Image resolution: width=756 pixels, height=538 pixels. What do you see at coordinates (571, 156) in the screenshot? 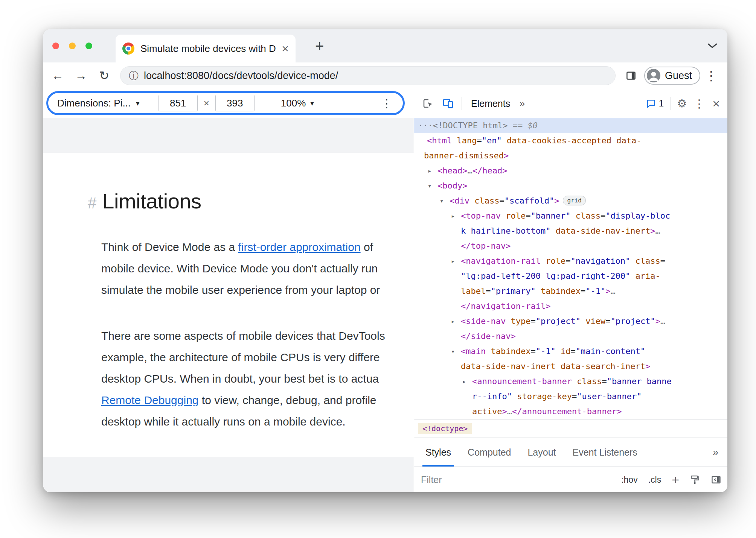
I see `elements-tree-node: banner-dismissed>` at bounding box center [571, 156].